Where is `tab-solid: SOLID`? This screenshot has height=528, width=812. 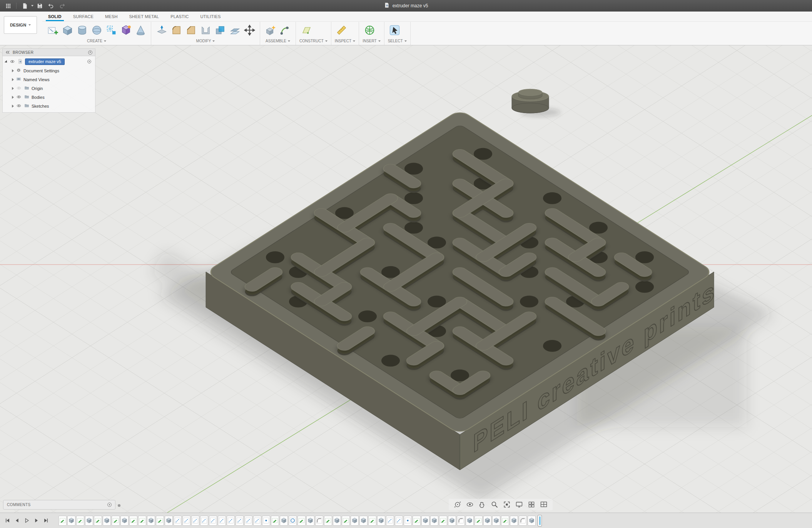 tab-solid: SOLID is located at coordinates (55, 16).